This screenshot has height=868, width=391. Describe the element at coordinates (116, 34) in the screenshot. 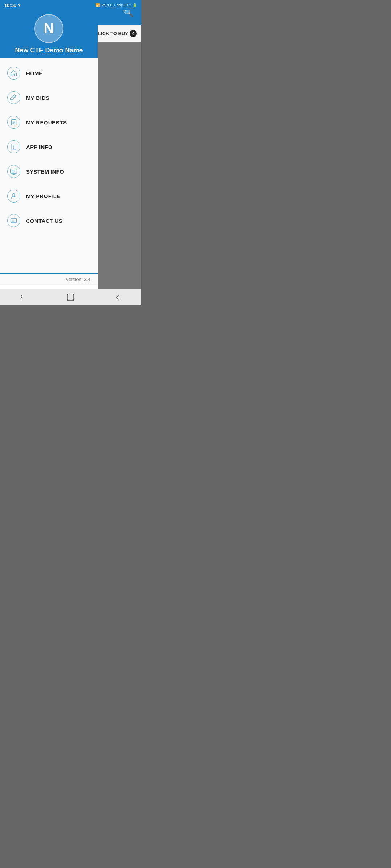

I see `click-to-buy-button: CLICK TO BUY 0` at that location.